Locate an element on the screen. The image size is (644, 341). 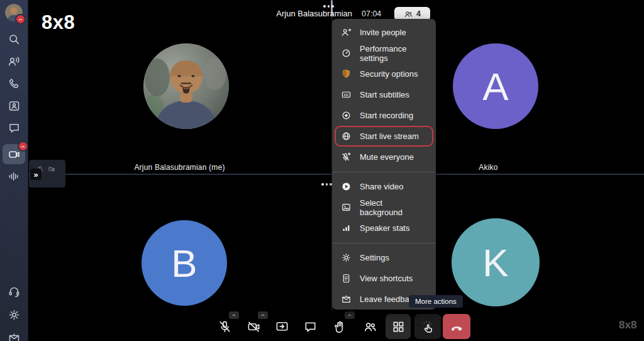
bar-chart-icon is located at coordinates (346, 228).